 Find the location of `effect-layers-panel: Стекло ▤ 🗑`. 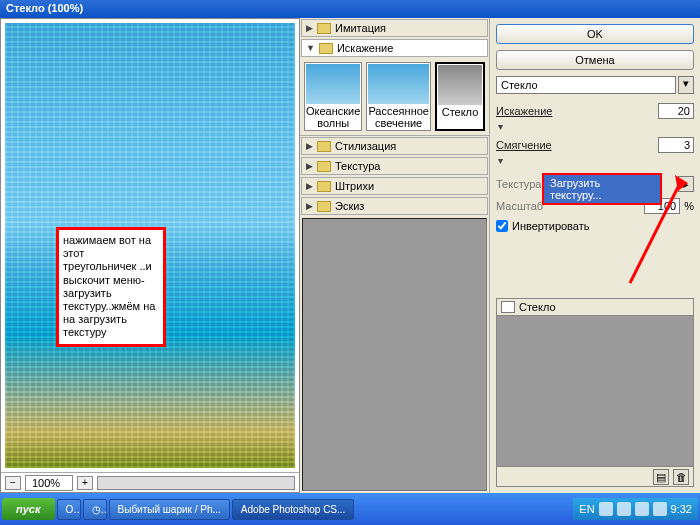

effect-layers-panel: Стекло ▤ 🗑 is located at coordinates (595, 392).